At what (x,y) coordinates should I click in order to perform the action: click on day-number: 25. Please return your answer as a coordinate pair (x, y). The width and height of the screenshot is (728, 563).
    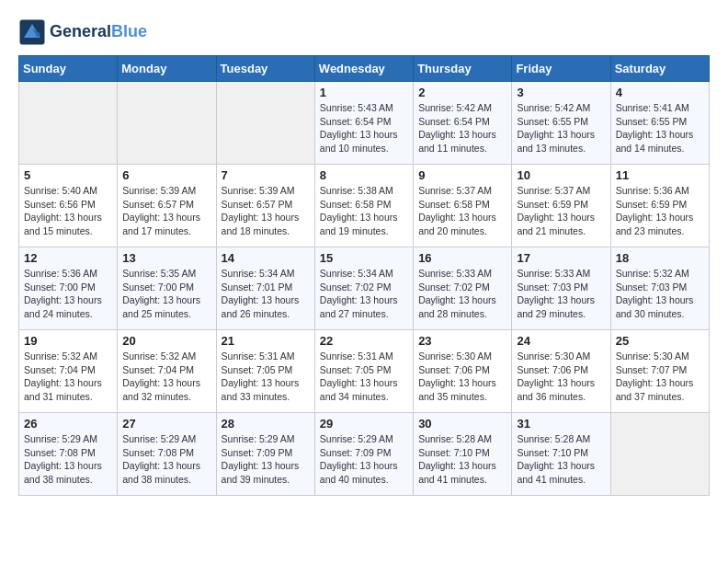
    Looking at the image, I should click on (660, 340).